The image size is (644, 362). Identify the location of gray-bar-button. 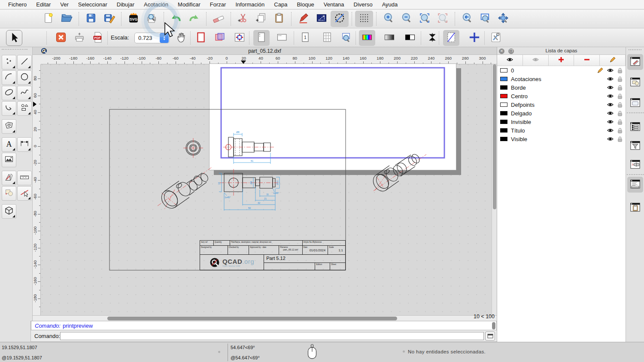
(389, 38).